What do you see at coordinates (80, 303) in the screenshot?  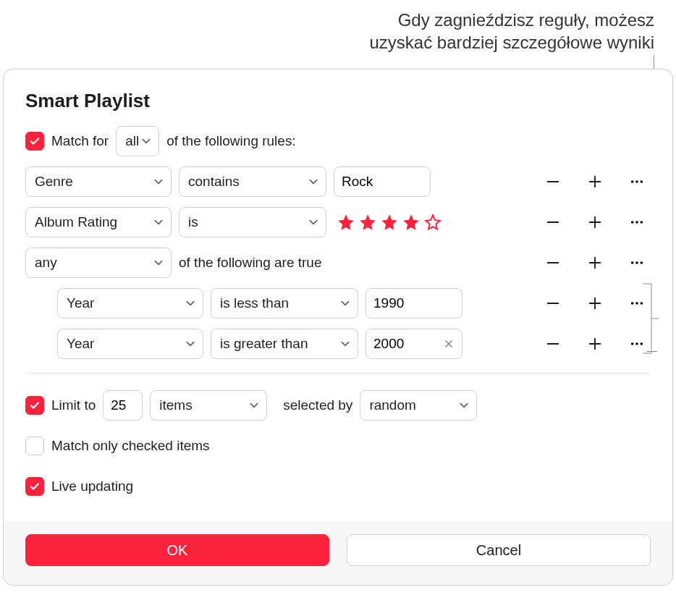 I see `rule-field-value: Year` at bounding box center [80, 303].